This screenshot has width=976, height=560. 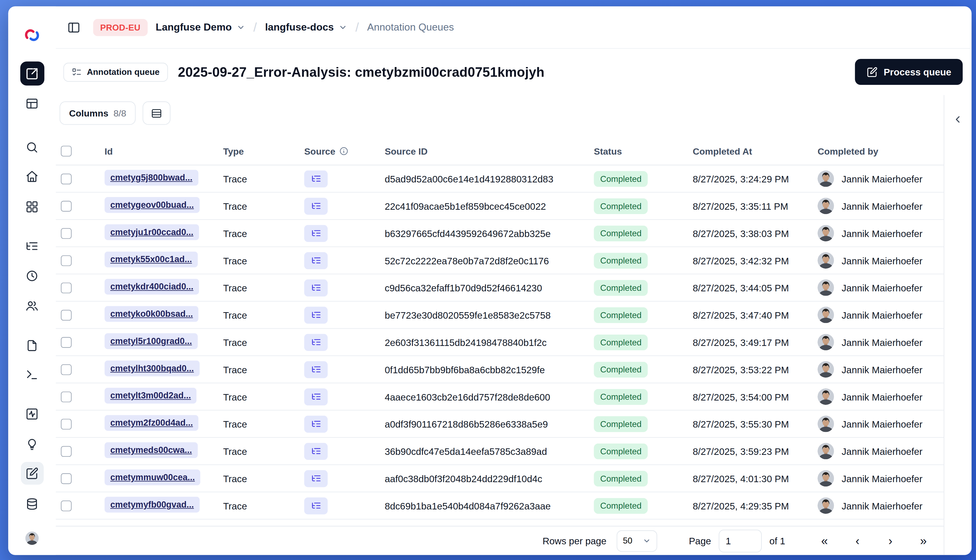 What do you see at coordinates (200, 27) in the screenshot?
I see `org-selector: Langfuse Demo` at bounding box center [200, 27].